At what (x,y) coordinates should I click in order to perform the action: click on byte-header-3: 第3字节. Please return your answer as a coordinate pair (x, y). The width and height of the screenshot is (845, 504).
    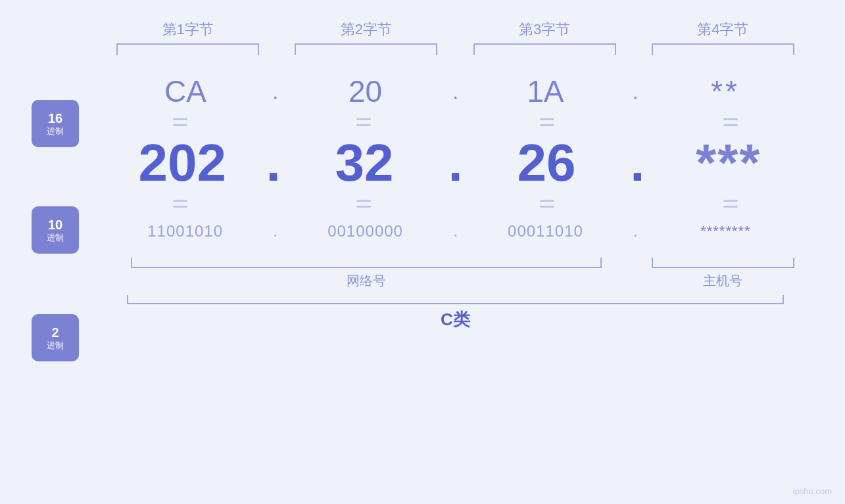
    Looking at the image, I should click on (544, 37).